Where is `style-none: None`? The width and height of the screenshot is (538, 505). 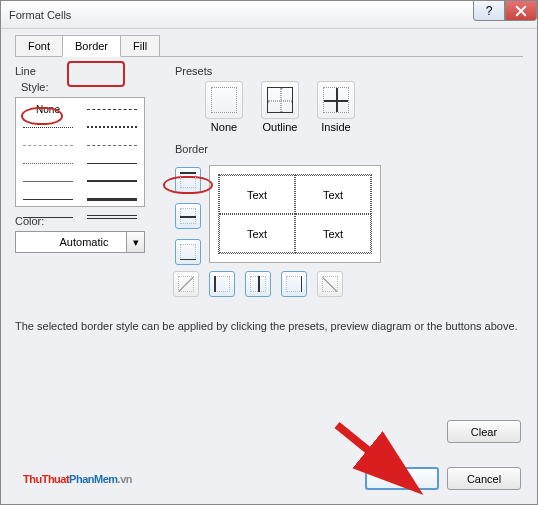 style-none: None is located at coordinates (48, 109).